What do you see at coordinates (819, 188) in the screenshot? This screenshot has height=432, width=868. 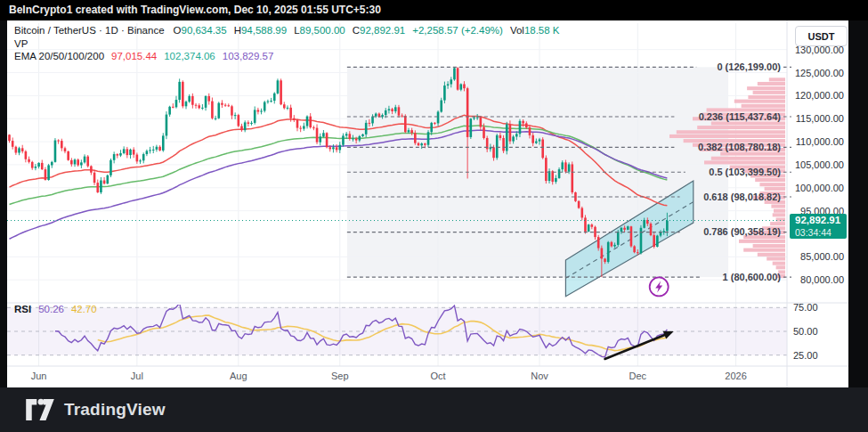 I see `svg-text: 100,000.00` at bounding box center [819, 188].